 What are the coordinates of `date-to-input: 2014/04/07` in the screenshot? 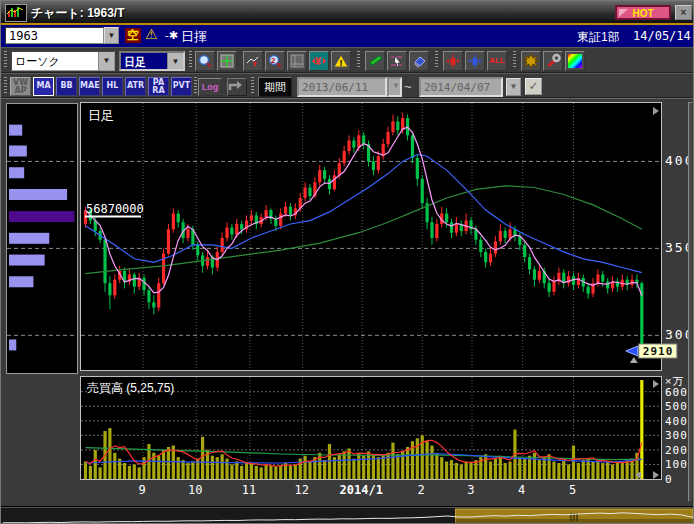 It's located at (461, 87).